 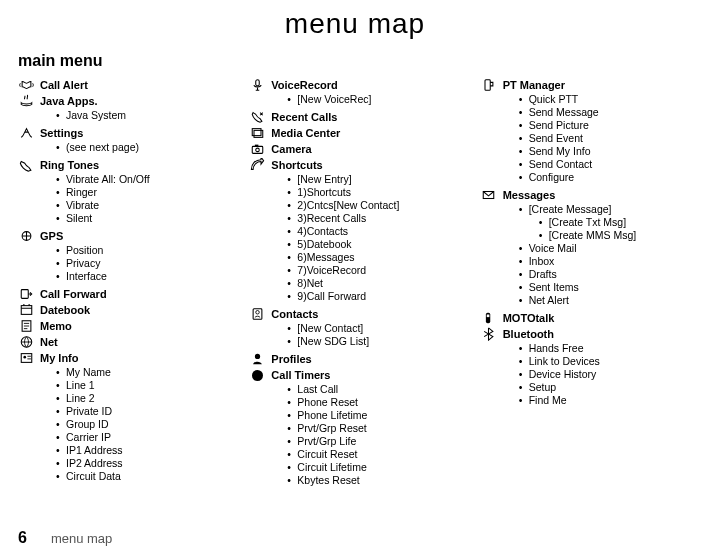 I want to click on submenu-item: Phone Lifetime, so click(x=374, y=416).